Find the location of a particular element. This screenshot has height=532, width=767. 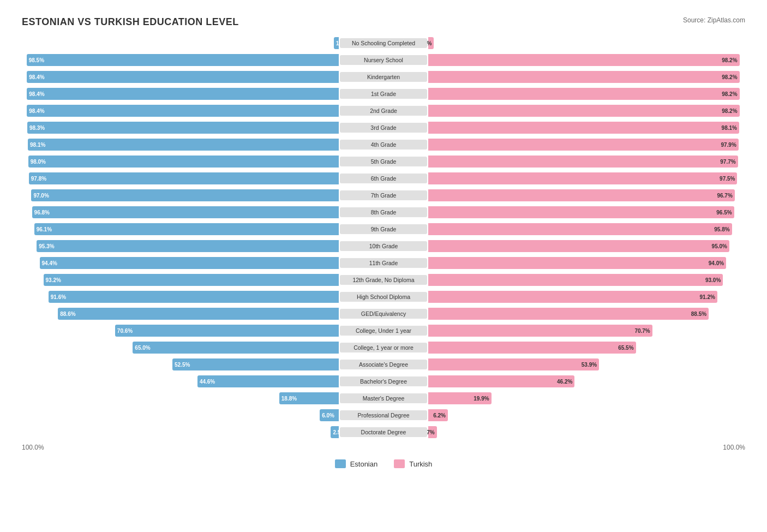

right-bar-container: 46.2% is located at coordinates (587, 381).